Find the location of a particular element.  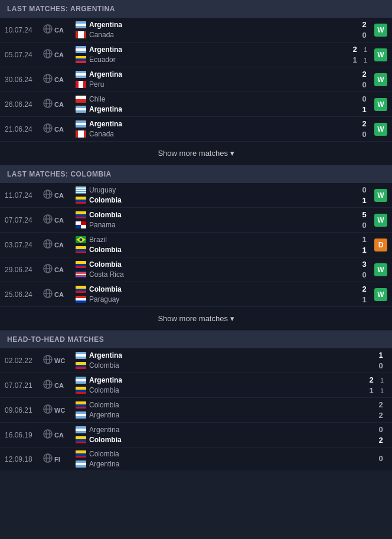

score-line: 3 is located at coordinates (364, 264).